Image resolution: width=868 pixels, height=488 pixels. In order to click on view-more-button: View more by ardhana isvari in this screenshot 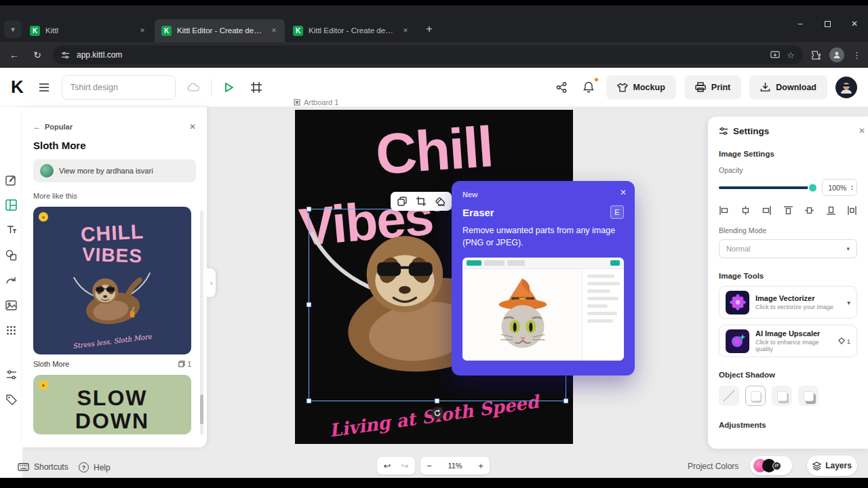, I will do `click(115, 171)`.